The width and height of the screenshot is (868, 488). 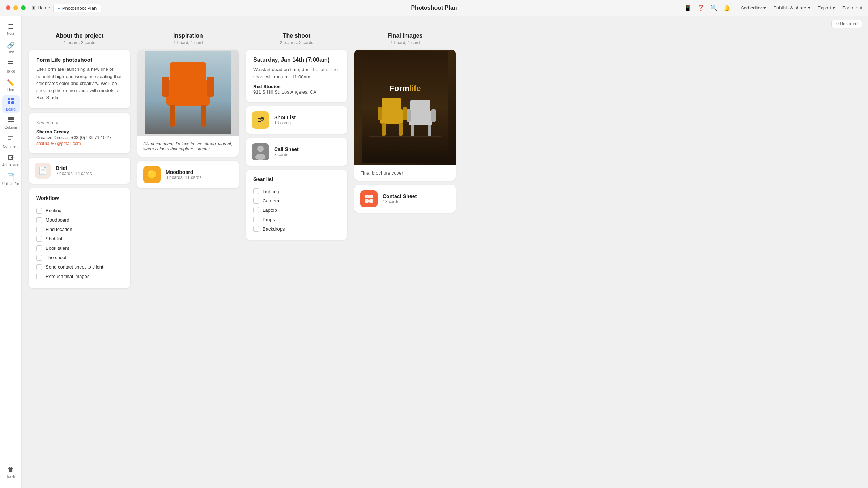 I want to click on sidebar-item-add-image: 🖼 Add image, so click(x=11, y=160).